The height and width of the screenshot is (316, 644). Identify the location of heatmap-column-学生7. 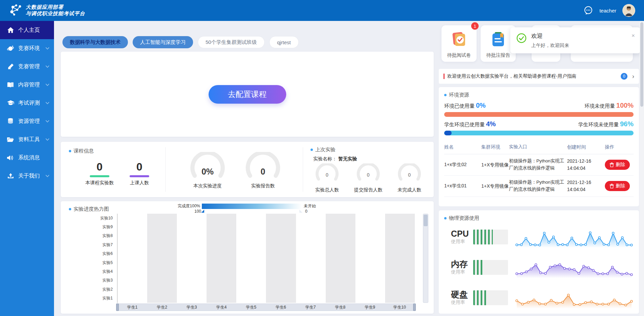
(311, 258).